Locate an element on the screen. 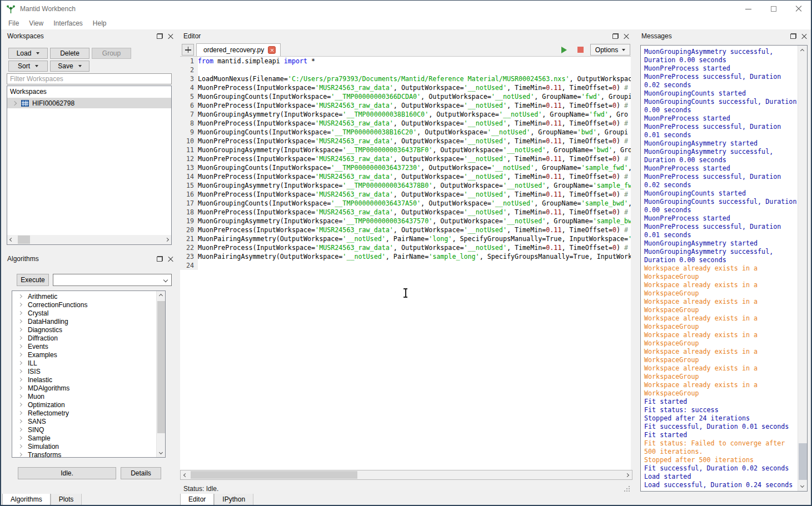  algorithm-category-sample: Sample is located at coordinates (84, 438).